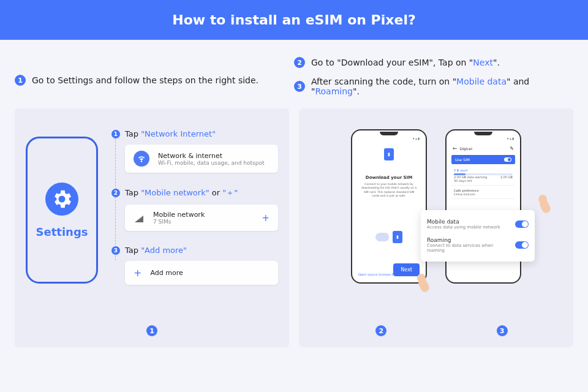 The width and height of the screenshot is (588, 392). What do you see at coordinates (455, 148) in the screenshot?
I see `back-icon: ←` at bounding box center [455, 148].